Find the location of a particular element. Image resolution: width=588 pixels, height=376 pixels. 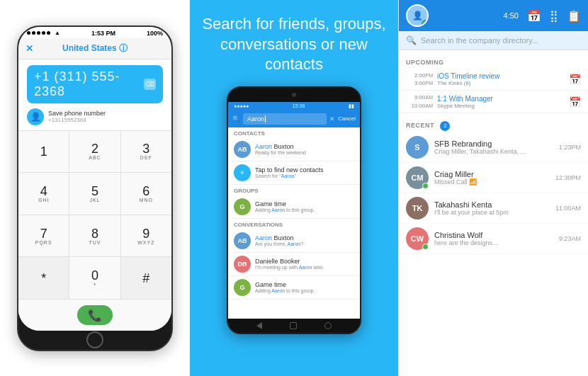

right-contact-name: SFB Rebranding is located at coordinates (494, 144).